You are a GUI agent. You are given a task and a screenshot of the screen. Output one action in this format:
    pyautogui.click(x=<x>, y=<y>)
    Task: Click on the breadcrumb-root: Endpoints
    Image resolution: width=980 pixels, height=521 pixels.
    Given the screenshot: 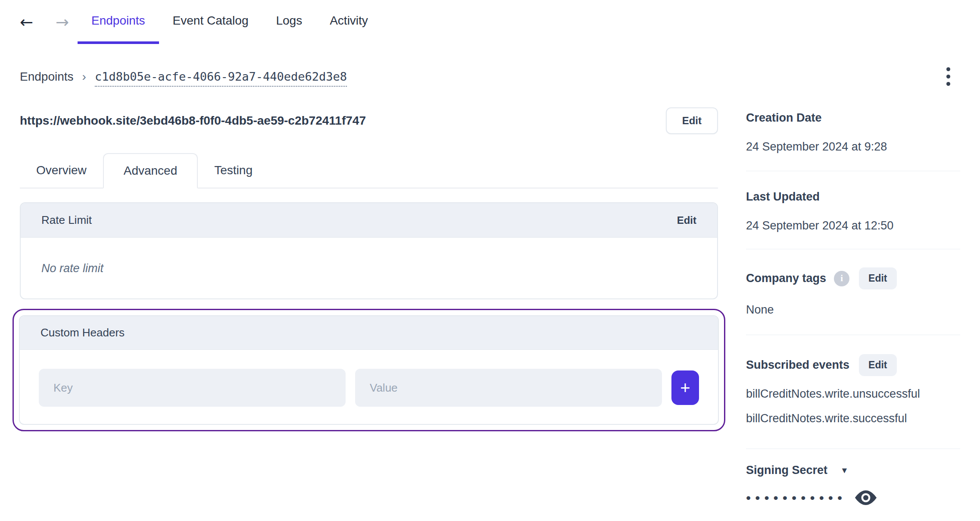 What is the action you would take?
    pyautogui.click(x=47, y=77)
    